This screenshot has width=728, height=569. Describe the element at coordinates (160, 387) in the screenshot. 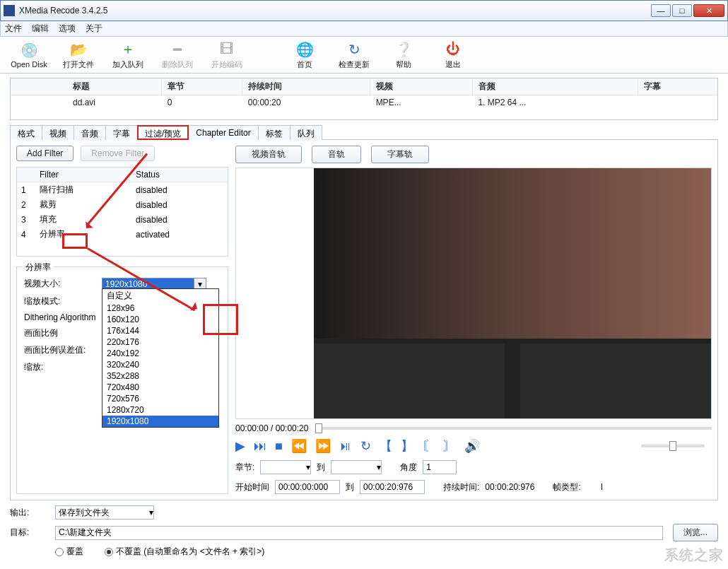

I see `dropdown-option: 720x480` at that location.